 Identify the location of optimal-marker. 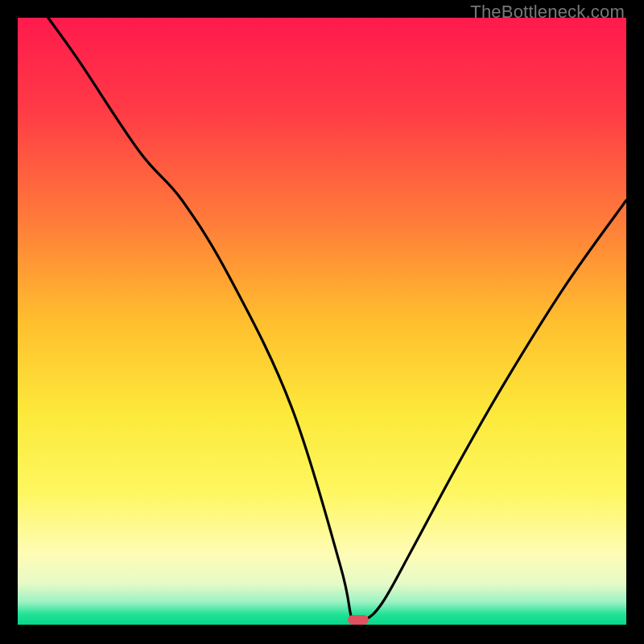
(358, 620).